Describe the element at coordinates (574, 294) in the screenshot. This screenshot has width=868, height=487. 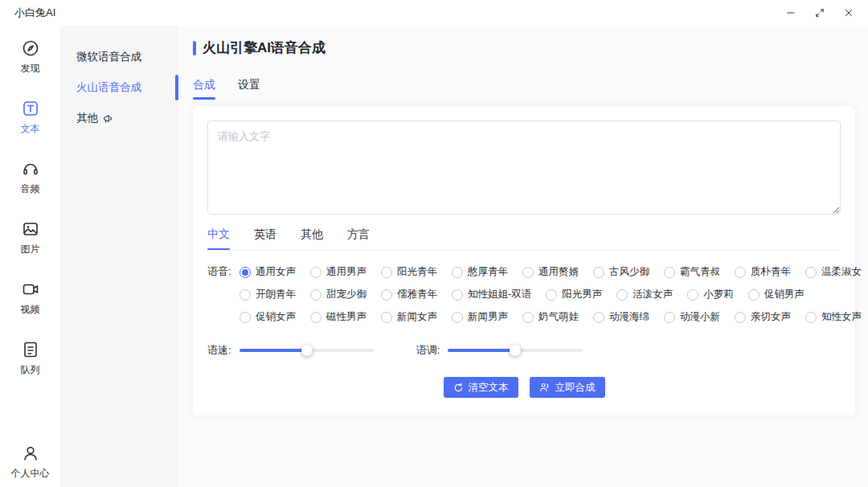
I see `voice-option: 阳光男声` at that location.